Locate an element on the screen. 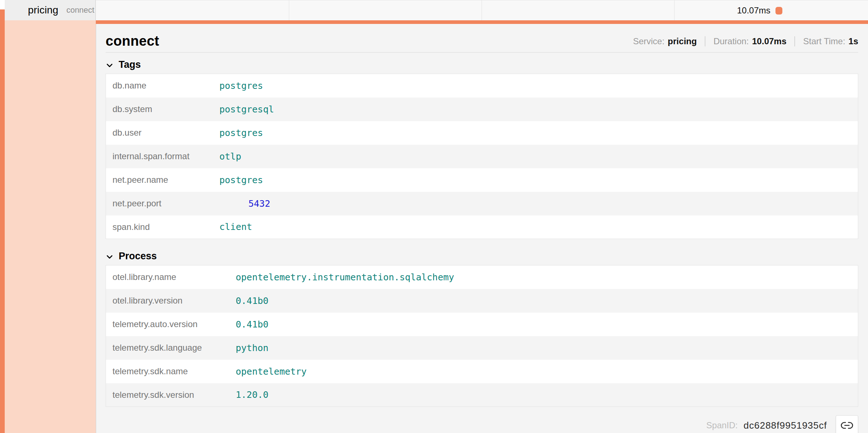 This screenshot has height=433, width=868. service-label: Service: is located at coordinates (649, 41).